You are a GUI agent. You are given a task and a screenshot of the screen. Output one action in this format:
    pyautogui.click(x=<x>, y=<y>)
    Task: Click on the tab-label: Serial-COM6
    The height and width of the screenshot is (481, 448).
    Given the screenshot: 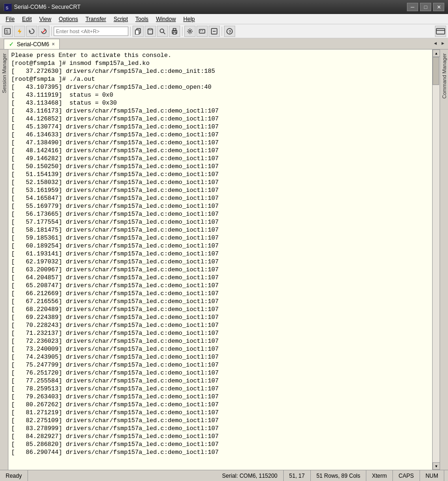 What is the action you would take?
    pyautogui.click(x=33, y=44)
    